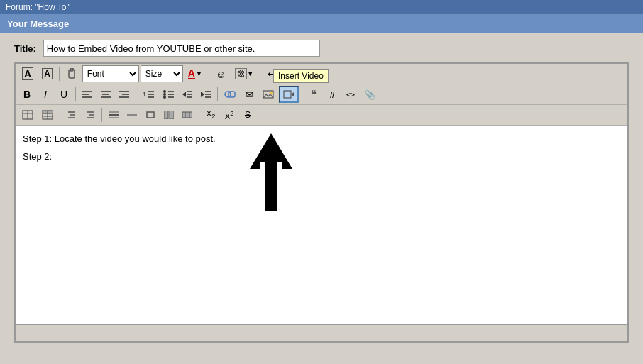 This screenshot has height=364, width=643. What do you see at coordinates (72, 74) in the screenshot?
I see `paperclip-icon` at bounding box center [72, 74].